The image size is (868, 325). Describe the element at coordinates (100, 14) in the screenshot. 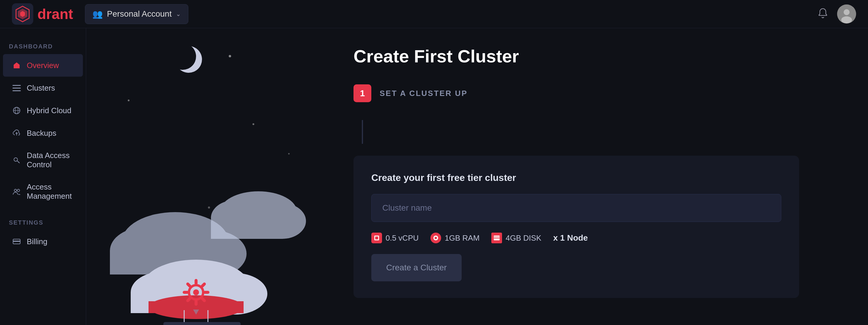

I see `topbar-left: drant 👥 Personal Account ⌄` at that location.